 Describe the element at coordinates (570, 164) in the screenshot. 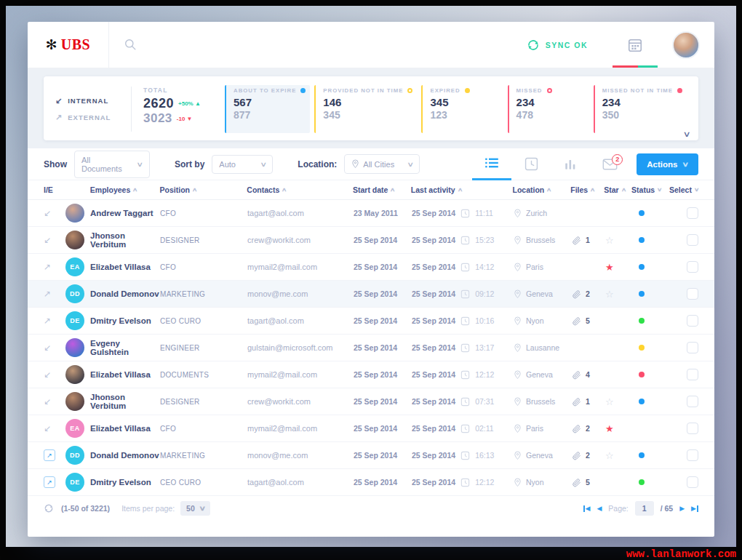

I see `tab-chart-view` at that location.